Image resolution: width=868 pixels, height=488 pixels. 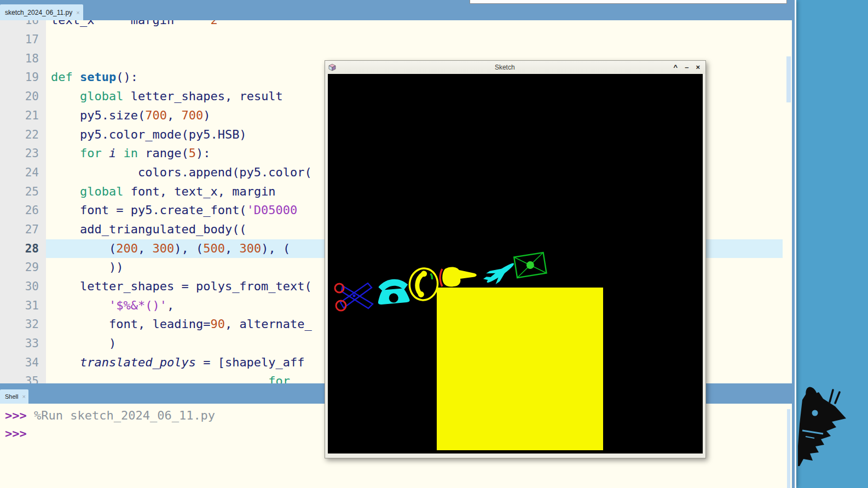 What do you see at coordinates (23, 378) in the screenshot?
I see `line-number: 35` at bounding box center [23, 378].